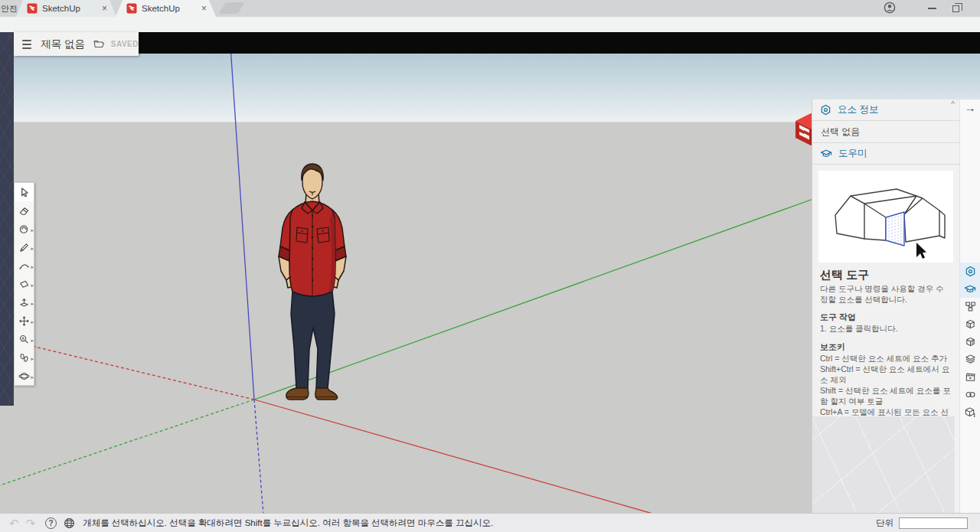  I want to click on app-toolbar: 제목 없음 SAVED, so click(77, 44).